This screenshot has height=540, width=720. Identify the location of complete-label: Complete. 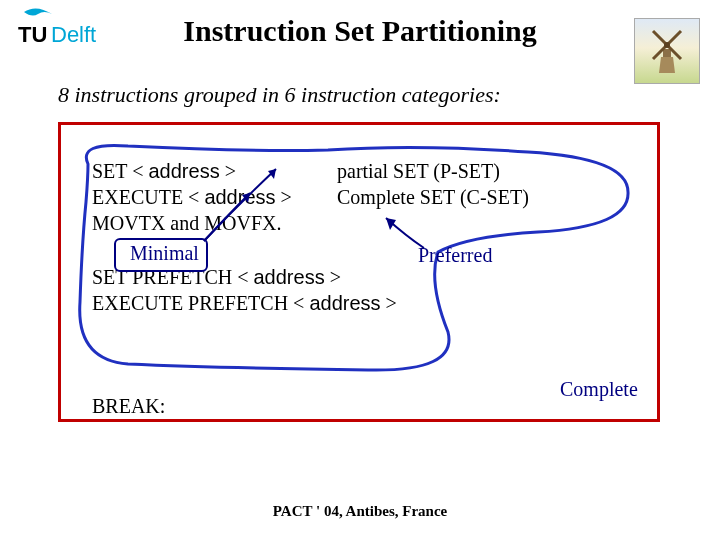
(599, 390).